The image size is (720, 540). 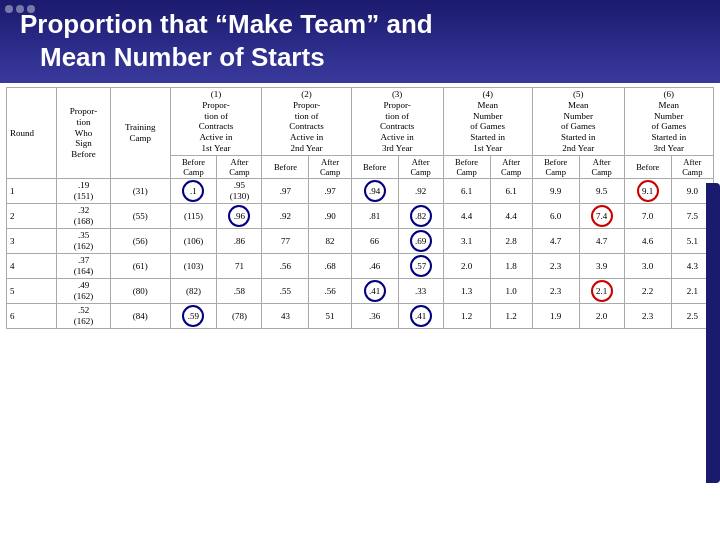 I want to click on round-5: 5, so click(x=32, y=292).